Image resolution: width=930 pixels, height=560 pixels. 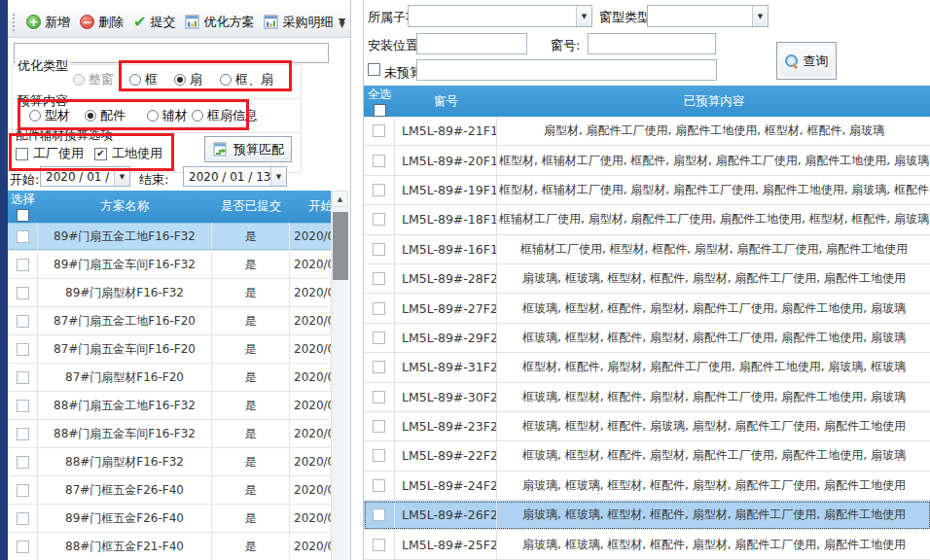 What do you see at coordinates (446, 101) in the screenshot?
I see `window-no-column-header: 窗号` at bounding box center [446, 101].